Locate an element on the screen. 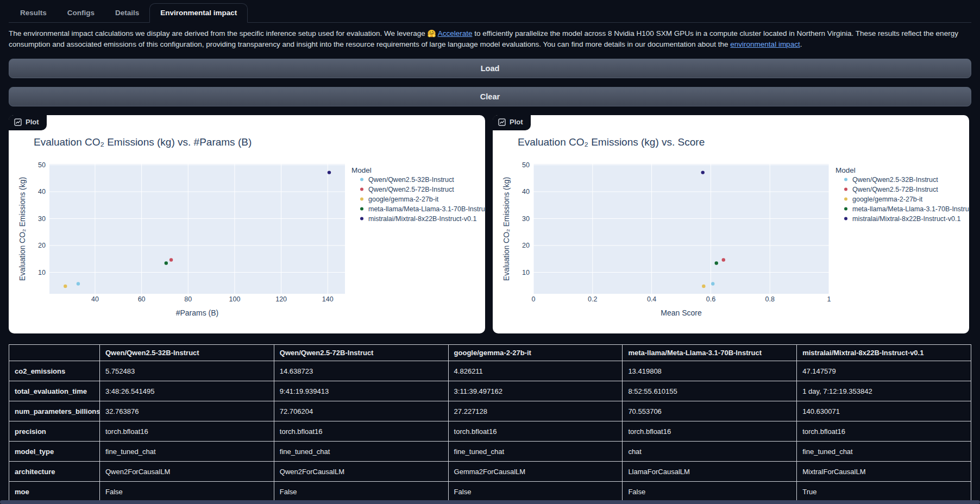 The width and height of the screenshot is (980, 504). table-header: Qwen/Qwen2.5-32B-InstructQwen/Qwen2.5-72… is located at coordinates (490, 353).